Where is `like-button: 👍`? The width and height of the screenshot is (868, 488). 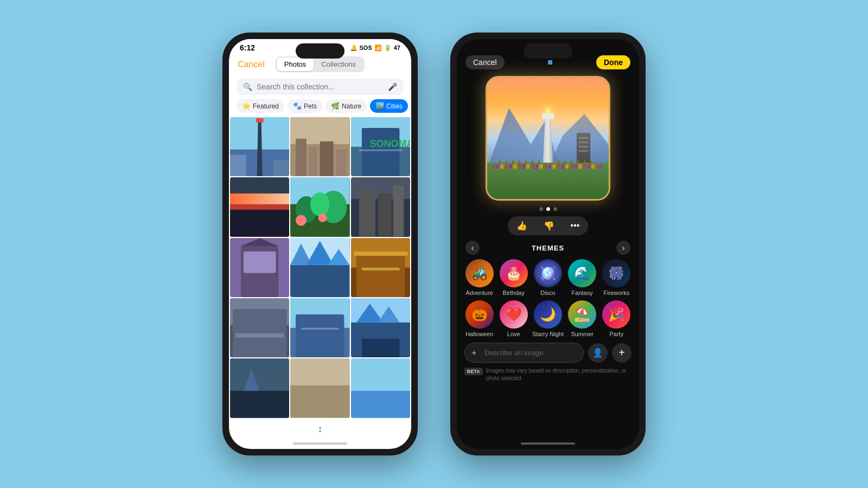
like-button: 👍 is located at coordinates (522, 226).